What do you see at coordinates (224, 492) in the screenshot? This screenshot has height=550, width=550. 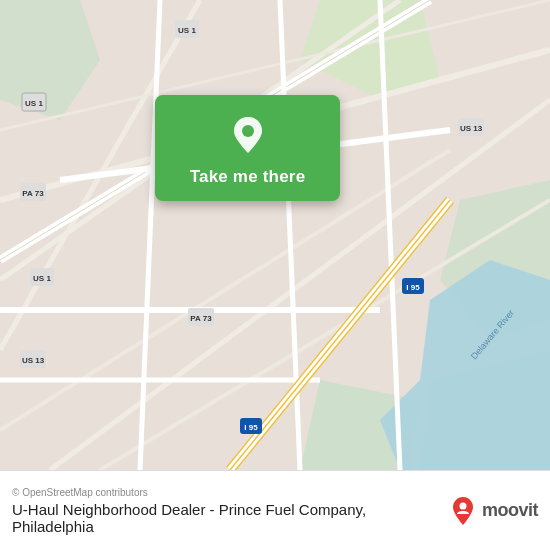 I see `copyright-text: © OpenStreetMap contributors` at bounding box center [224, 492].